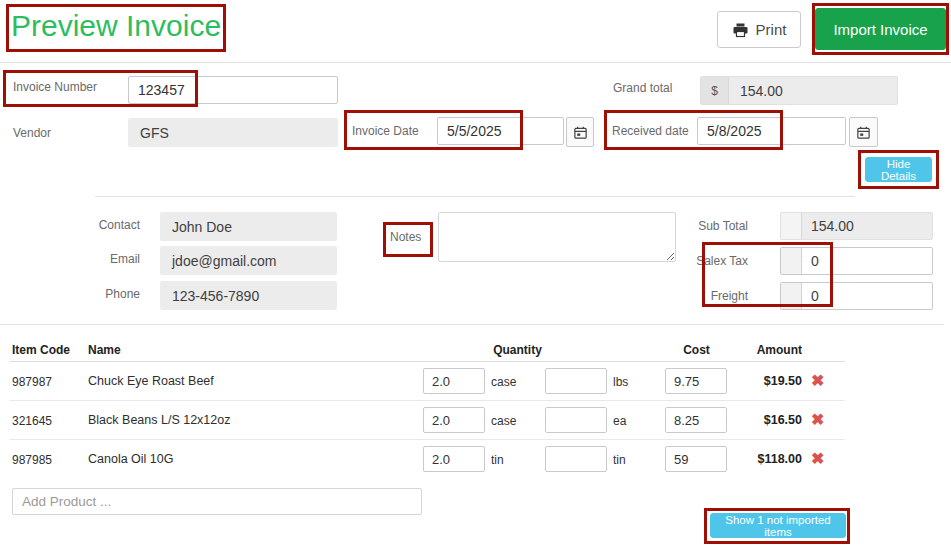  What do you see at coordinates (32, 460) in the screenshot?
I see `item-code-cell: 987985` at bounding box center [32, 460].